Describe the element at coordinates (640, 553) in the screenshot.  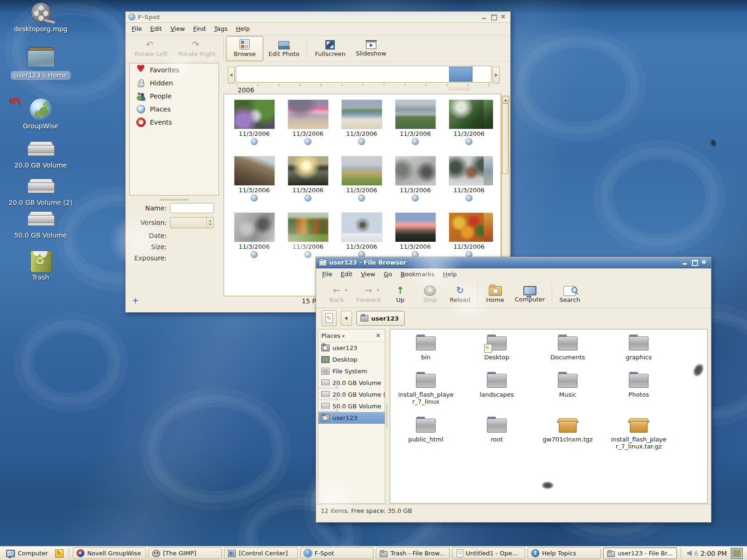
I see `taskbar-task: user123 - File Br...` at that location.